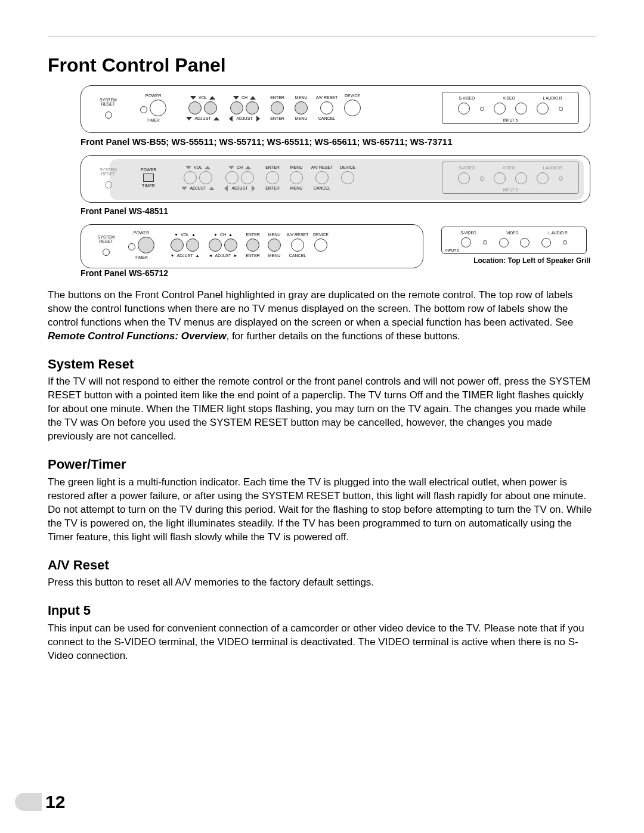 This screenshot has width=644, height=833. Describe the element at coordinates (203, 118) in the screenshot. I see `adjust-label-1: ADJUST` at that location.